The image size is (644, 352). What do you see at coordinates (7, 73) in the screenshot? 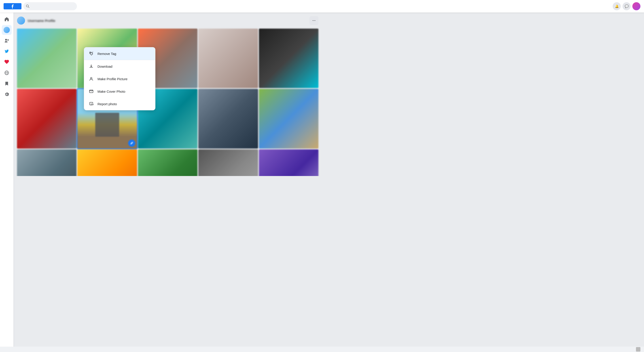
I see `sidebar-item-globe` at bounding box center [7, 73].